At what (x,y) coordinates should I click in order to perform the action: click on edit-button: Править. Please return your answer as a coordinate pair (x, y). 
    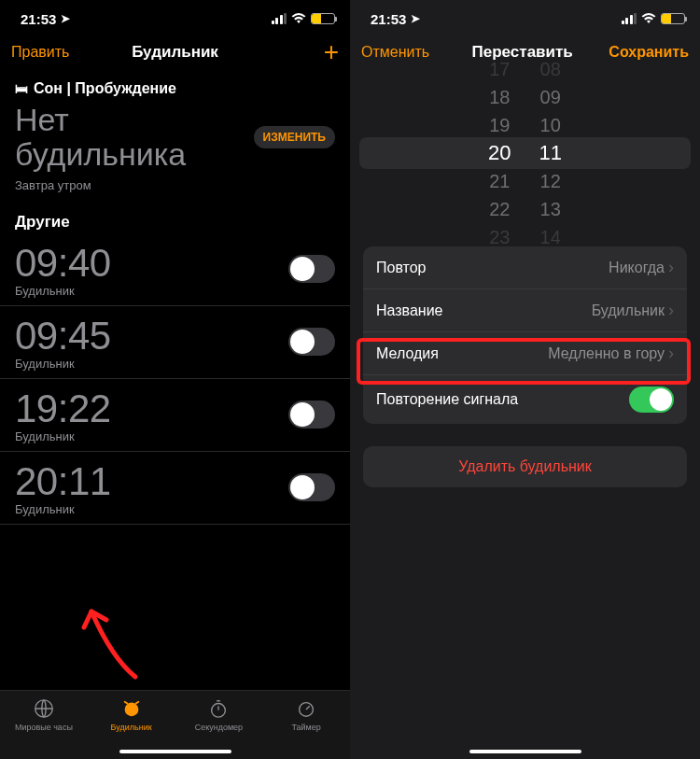
    Looking at the image, I should click on (49, 52).